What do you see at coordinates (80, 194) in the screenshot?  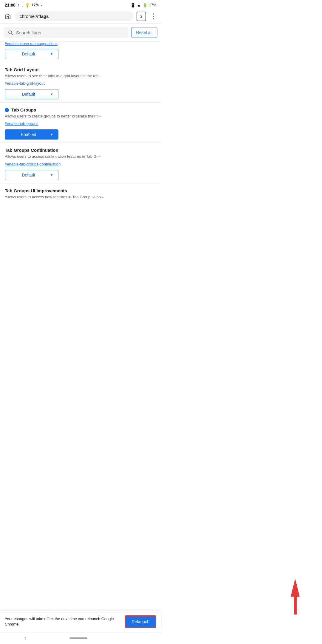 I see `flag-section-tab-groups-ui-improvements: Tab Groups UI Improvements Allows users …` at bounding box center [80, 194].